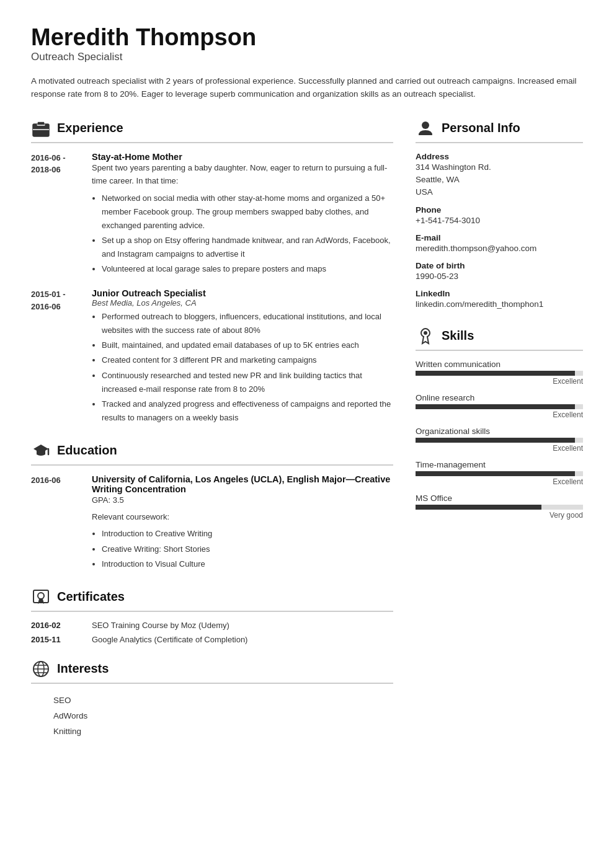 The height and width of the screenshot is (868, 614). Describe the element at coordinates (499, 249) in the screenshot. I see `email-value: meredith.thompson@yahoo.com` at that location.